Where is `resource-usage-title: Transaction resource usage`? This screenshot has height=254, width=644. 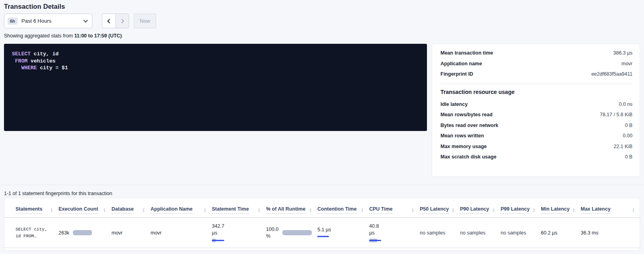
resource-usage-title: Transaction resource usage is located at coordinates (536, 92).